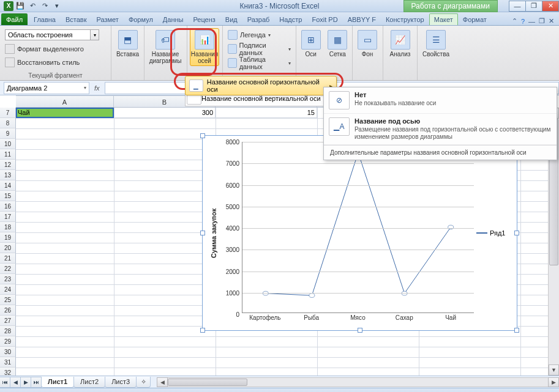  Describe the element at coordinates (214, 233) in the screenshot. I see `chart-y-axis-title: Сумма закупок` at that location.